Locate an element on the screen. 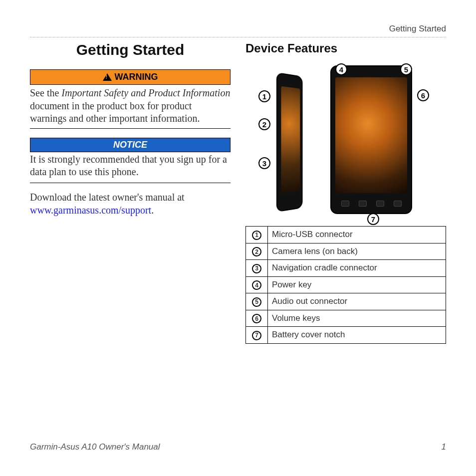  download-post: . is located at coordinates (153, 210).